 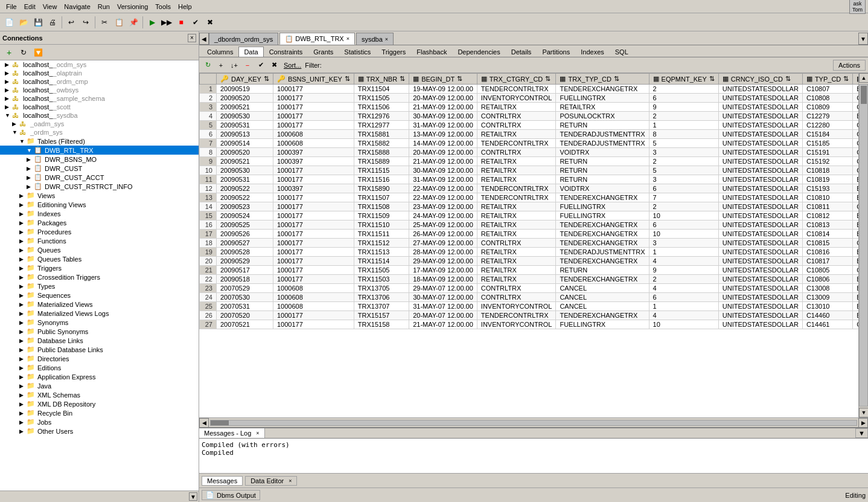 What do you see at coordinates (529, 116) in the screenshot?
I see `table-row: 4200905301000177TRX1297630-MAY-09 12.00.…` at bounding box center [529, 116].